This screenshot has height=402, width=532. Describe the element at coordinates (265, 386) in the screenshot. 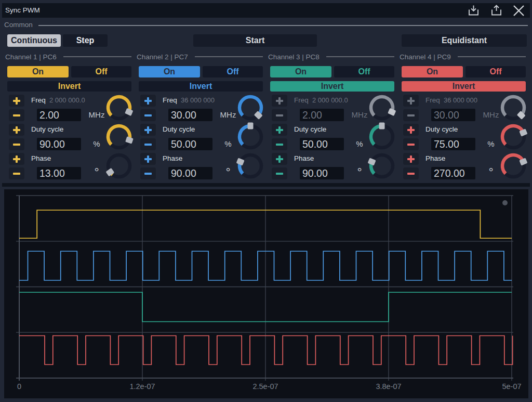

I see `svg-text: 2.5e-07` at that location.